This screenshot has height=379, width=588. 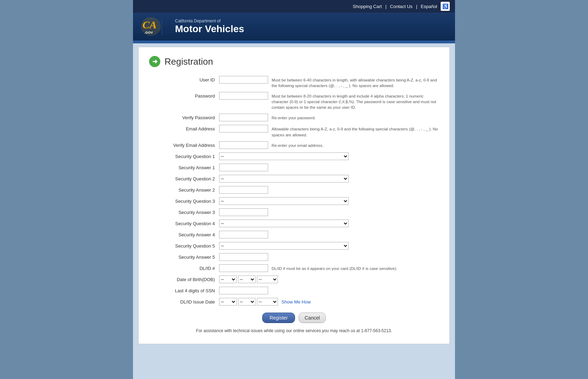 I want to click on security-q3-select: --, so click(x=284, y=201).